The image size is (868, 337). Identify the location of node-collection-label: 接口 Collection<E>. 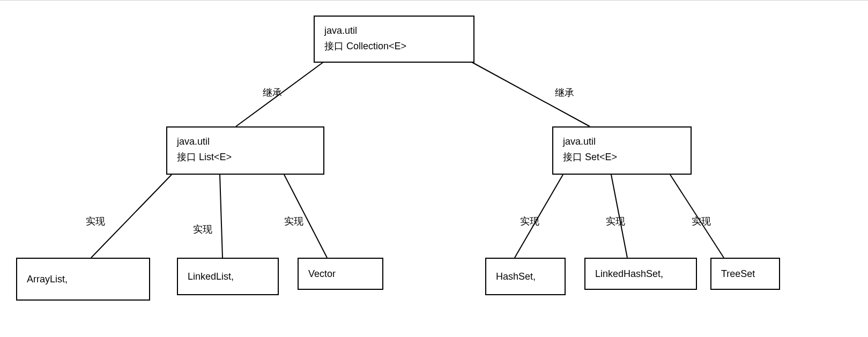
(394, 46).